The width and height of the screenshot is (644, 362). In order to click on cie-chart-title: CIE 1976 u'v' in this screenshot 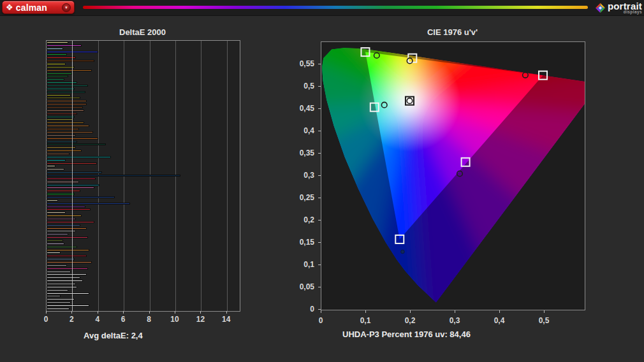, I will do `click(453, 32)`.